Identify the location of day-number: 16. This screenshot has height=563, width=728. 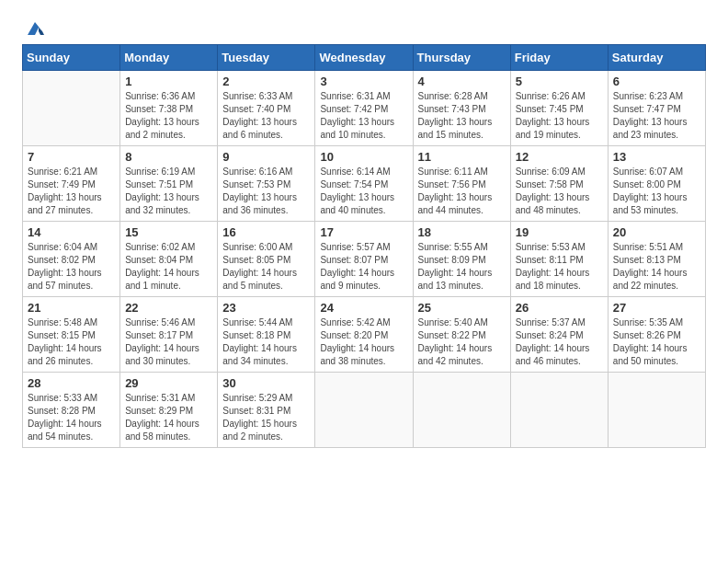
(267, 232).